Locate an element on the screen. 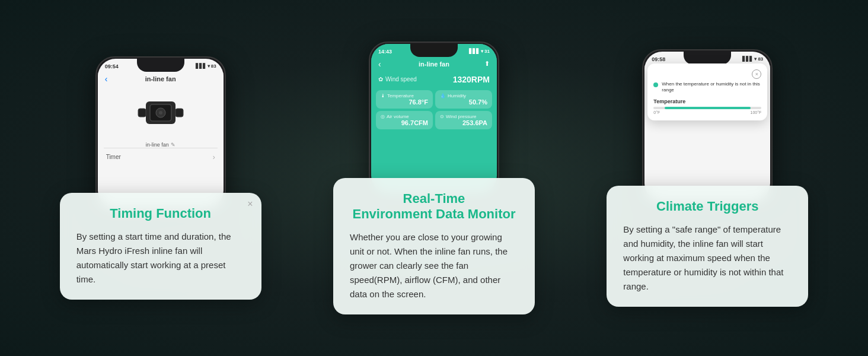  card-title-realtime: Real-Time Environment Data Monitor is located at coordinates (434, 206).